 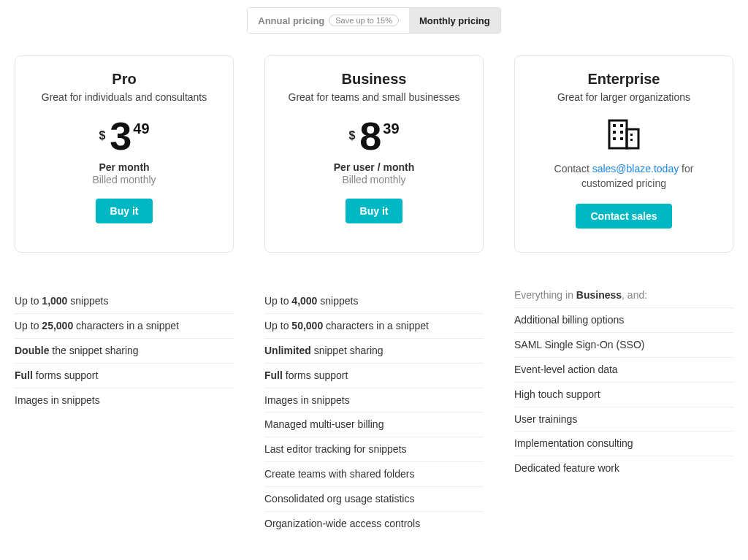 What do you see at coordinates (291, 20) in the screenshot?
I see `annual-label: Annual pricing` at bounding box center [291, 20].